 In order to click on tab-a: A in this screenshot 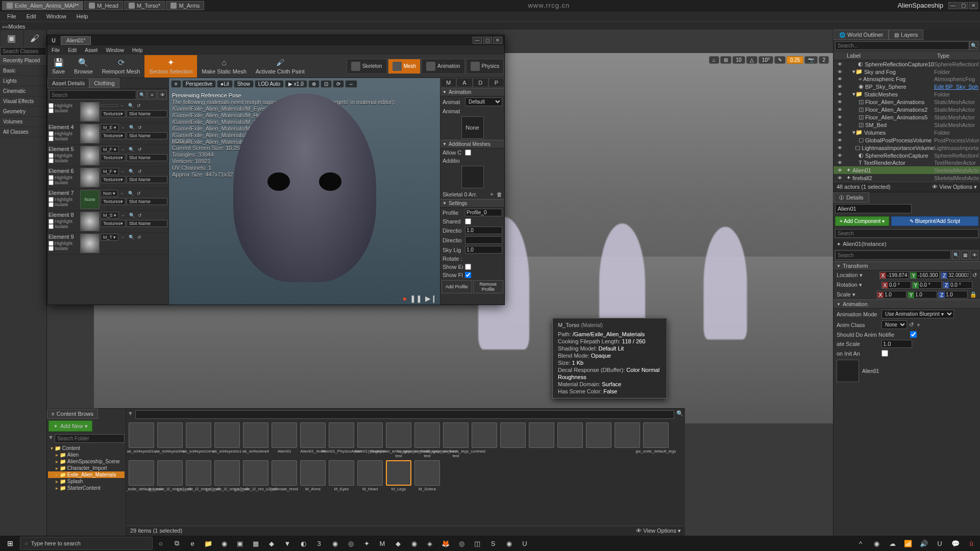, I will do `click(464, 83)`.